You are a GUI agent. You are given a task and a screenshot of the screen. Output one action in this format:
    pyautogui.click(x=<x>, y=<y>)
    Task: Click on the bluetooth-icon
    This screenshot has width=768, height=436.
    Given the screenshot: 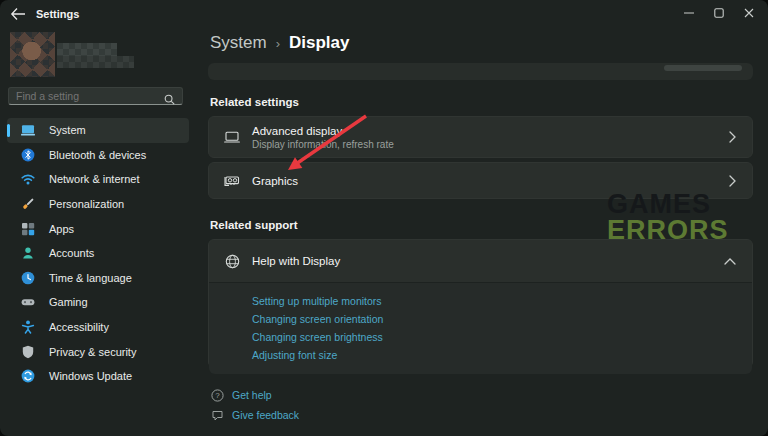 What is the action you would take?
    pyautogui.click(x=28, y=155)
    